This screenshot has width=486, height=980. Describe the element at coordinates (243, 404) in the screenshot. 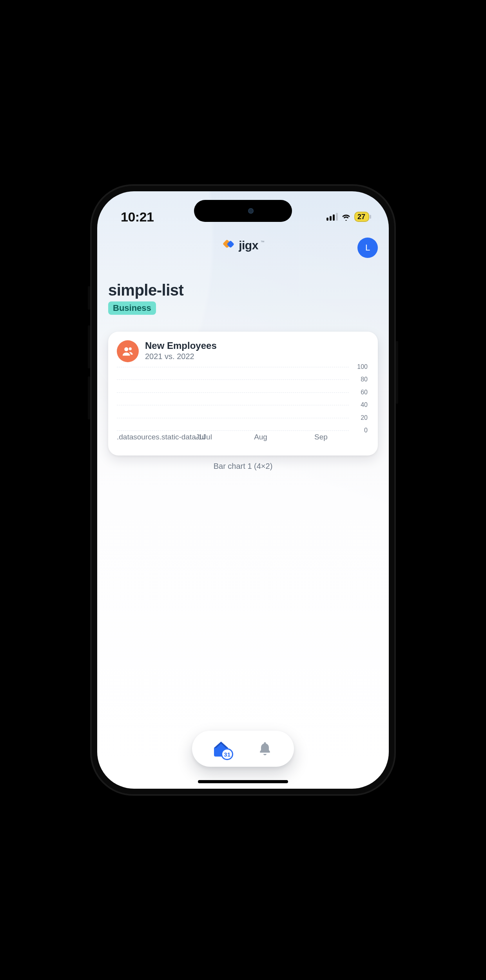

I see `bar-chart: 020406080100 .datasources.static-data-1J…` at that location.